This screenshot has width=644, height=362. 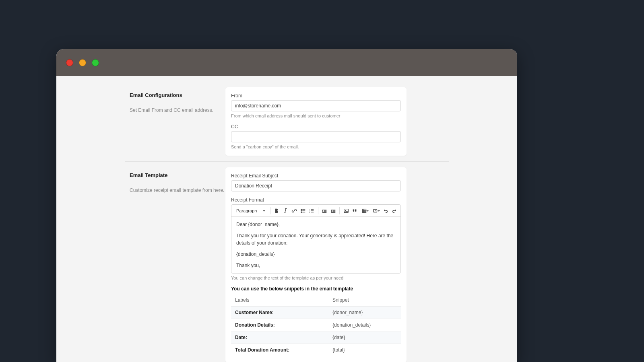 I want to click on blockquote-icon, so click(x=355, y=211).